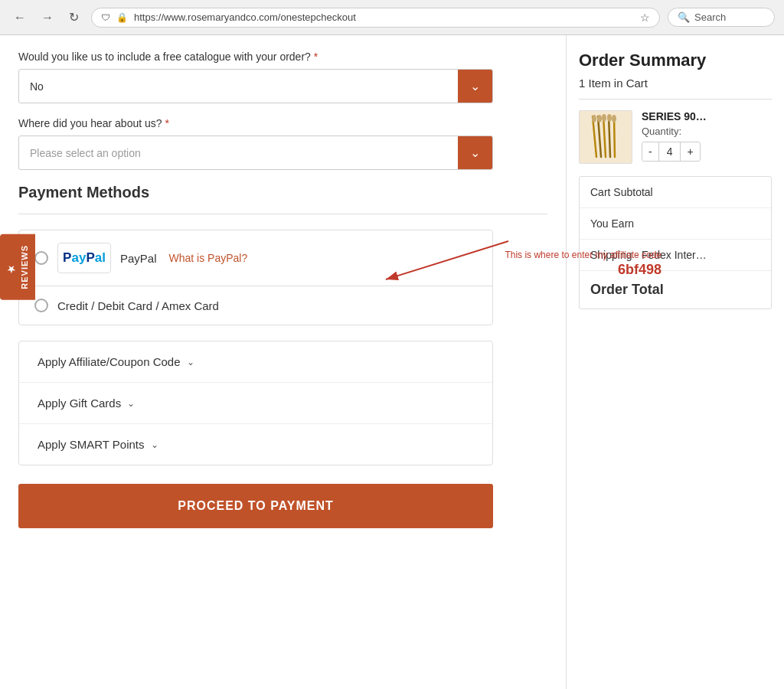 Image resolution: width=784 pixels, height=689 pixels. What do you see at coordinates (155, 445) in the screenshot?
I see `smart-points-chevron-icon: ⌄` at bounding box center [155, 445].